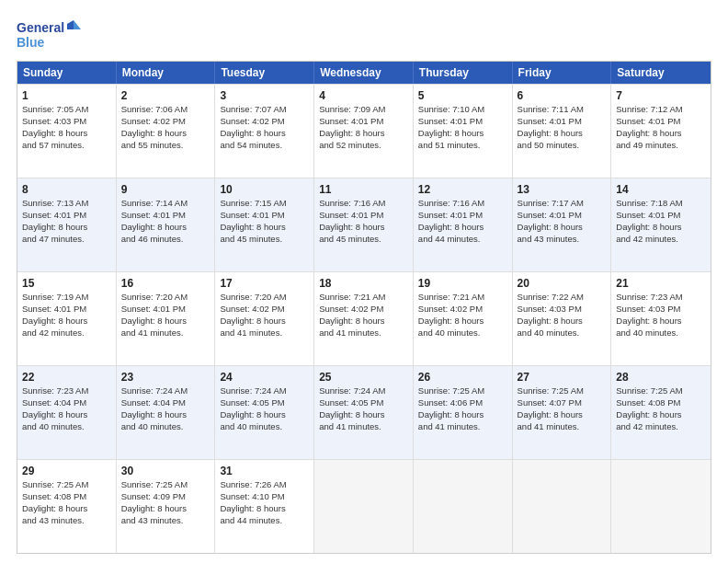 This screenshot has width=728, height=563. I want to click on calendar-cell: 25Sunrise: 7:24 AMSunset: 4:05 PMDayligh…, so click(364, 412).